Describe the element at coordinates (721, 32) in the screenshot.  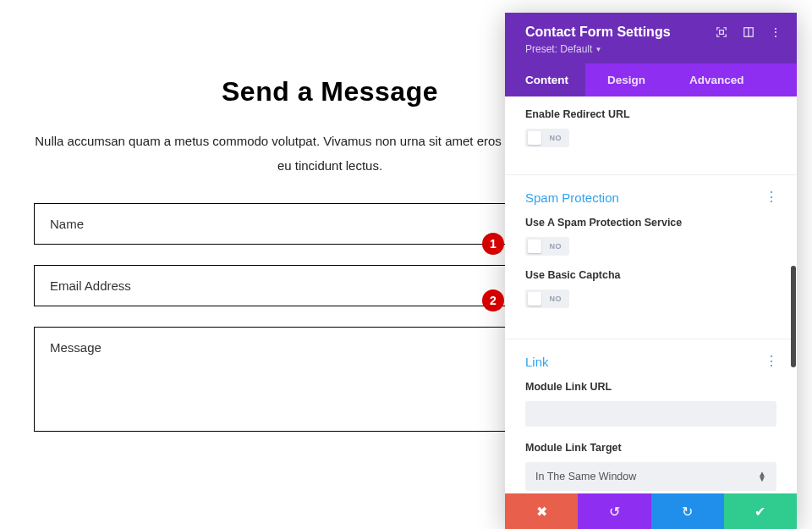
I see `expand-icon` at that location.